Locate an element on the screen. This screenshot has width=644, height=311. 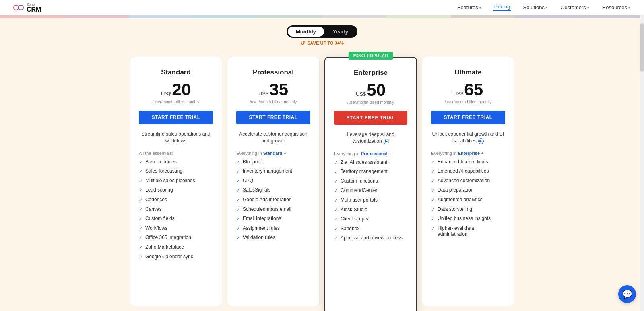
scrollbar-thumb is located at coordinates (642, 47).